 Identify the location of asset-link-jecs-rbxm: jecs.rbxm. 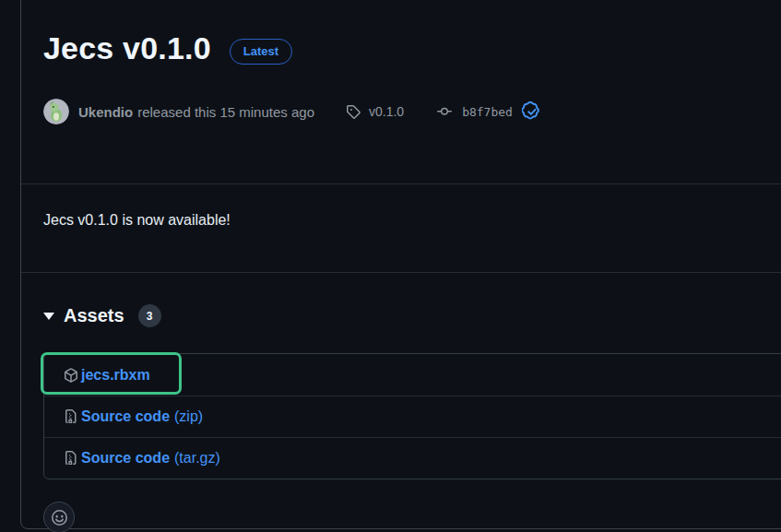
(107, 375).